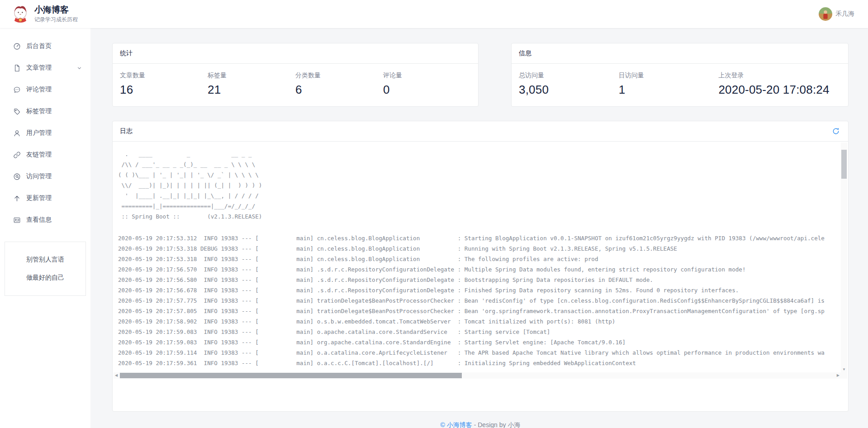 This screenshot has height=428, width=868. What do you see at coordinates (669, 76) in the screenshot?
I see `stat-label: 日访问量` at bounding box center [669, 76].